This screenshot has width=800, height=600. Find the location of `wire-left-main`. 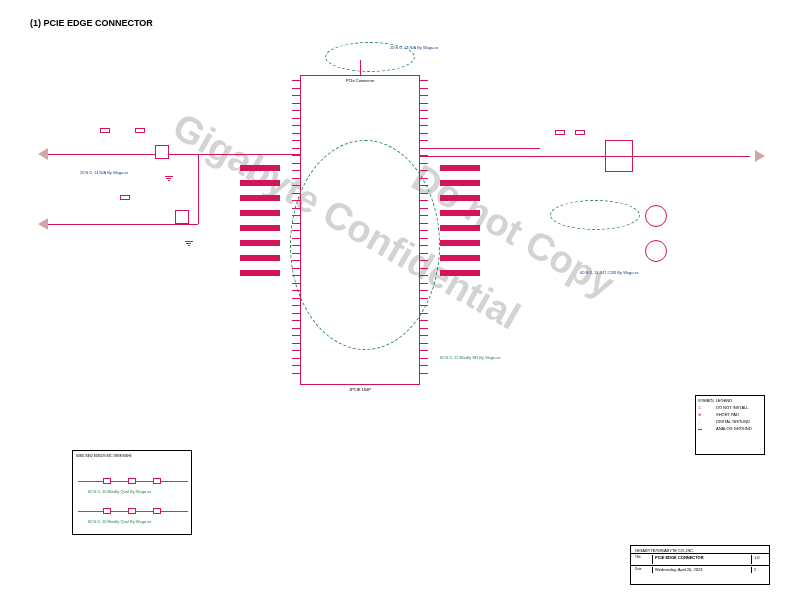

wire-left-main is located at coordinates (174, 154).